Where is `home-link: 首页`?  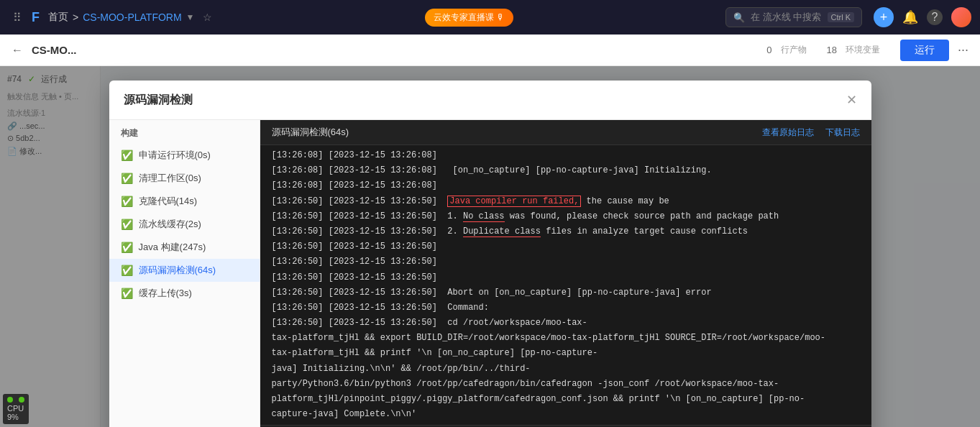
home-link: 首页 is located at coordinates (58, 17).